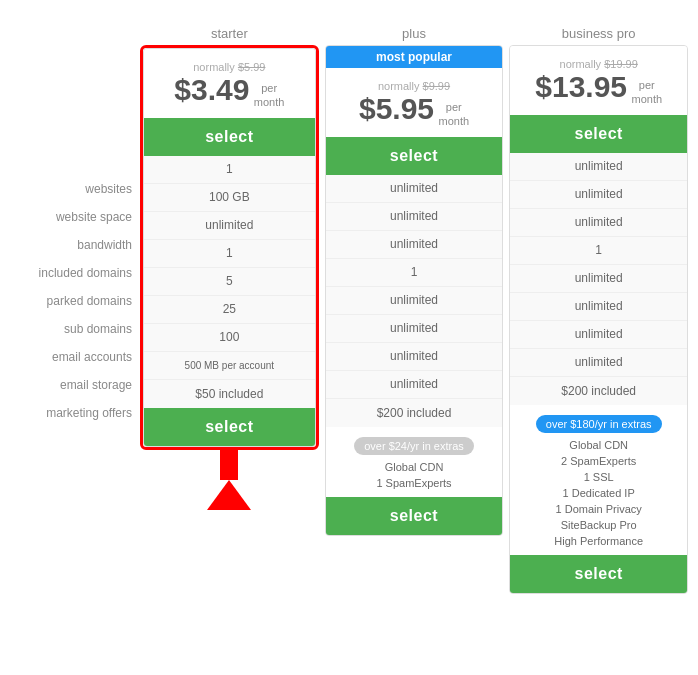  Describe the element at coordinates (230, 170) in the screenshot. I see `starter-websites: 1` at that location.